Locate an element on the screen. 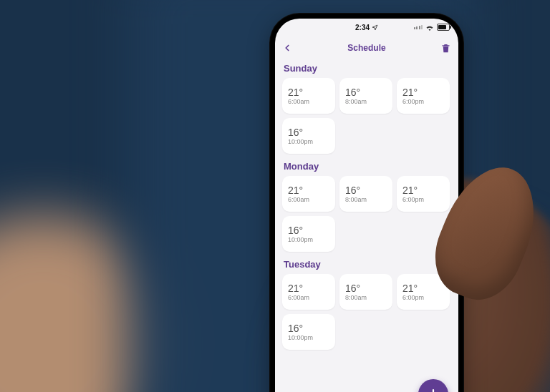 The width and height of the screenshot is (550, 392). wifi-icon is located at coordinates (430, 27).